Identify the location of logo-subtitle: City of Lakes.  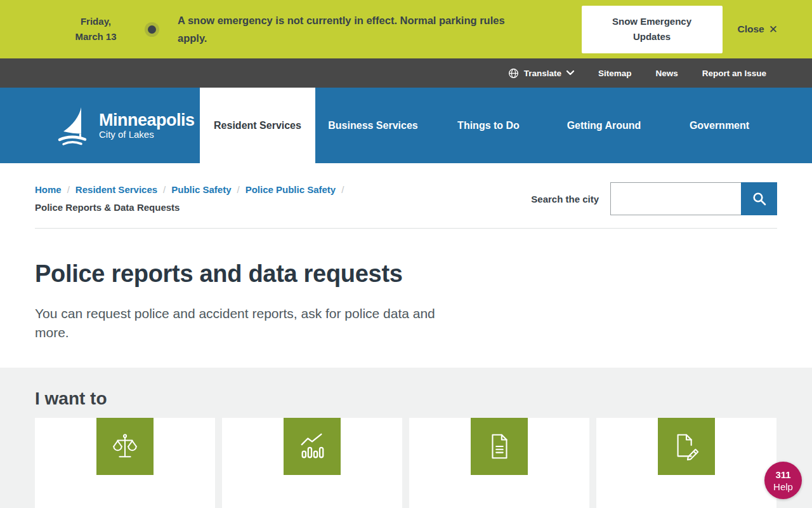
(147, 135).